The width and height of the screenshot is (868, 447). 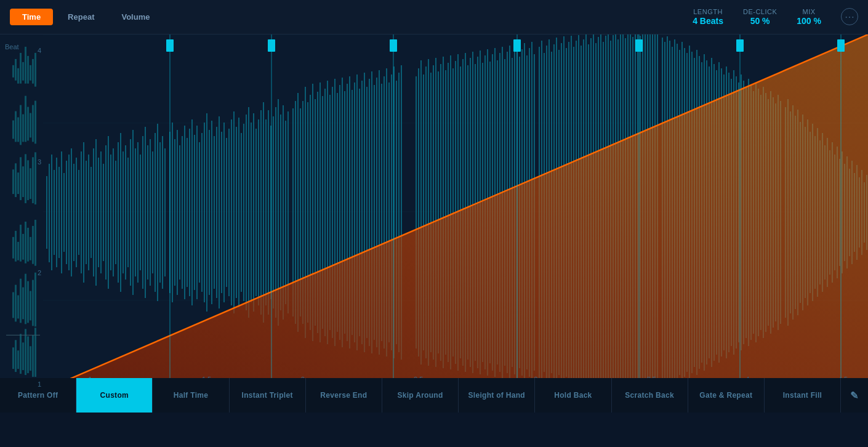 I want to click on declick-param: De-click 50 %, so click(x=760, y=17).